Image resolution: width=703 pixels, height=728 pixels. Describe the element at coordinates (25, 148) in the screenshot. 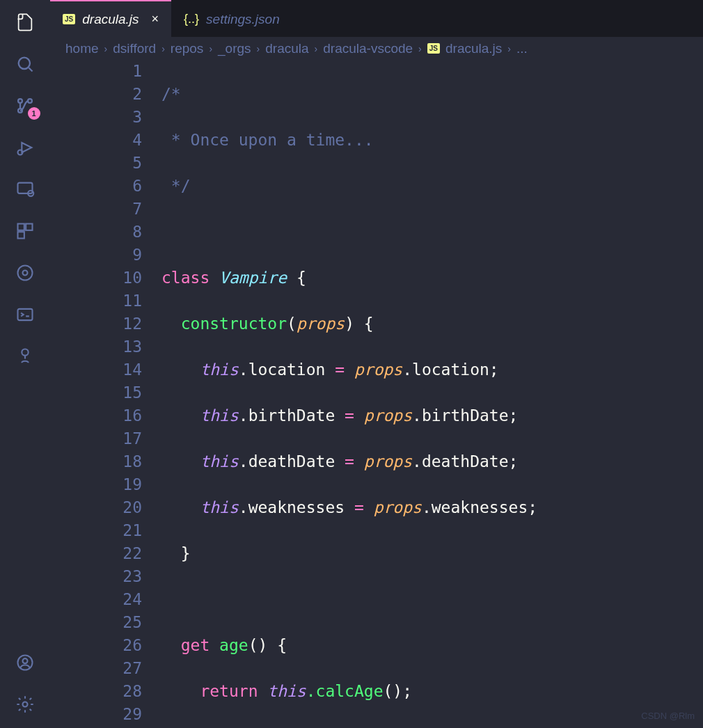

I see `debug-icon` at that location.